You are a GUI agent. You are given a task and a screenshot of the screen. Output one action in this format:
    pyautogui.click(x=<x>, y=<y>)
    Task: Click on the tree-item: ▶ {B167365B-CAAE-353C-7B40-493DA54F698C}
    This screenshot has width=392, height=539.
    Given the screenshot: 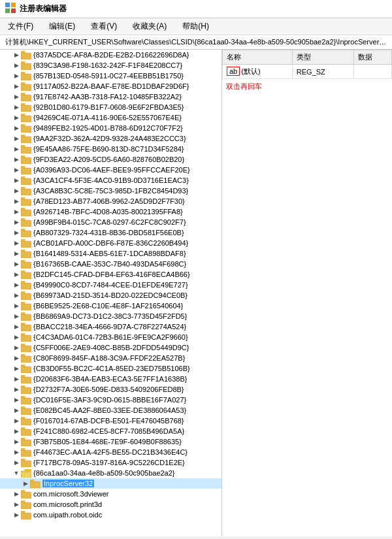 What is the action you would take?
    pyautogui.click(x=111, y=264)
    